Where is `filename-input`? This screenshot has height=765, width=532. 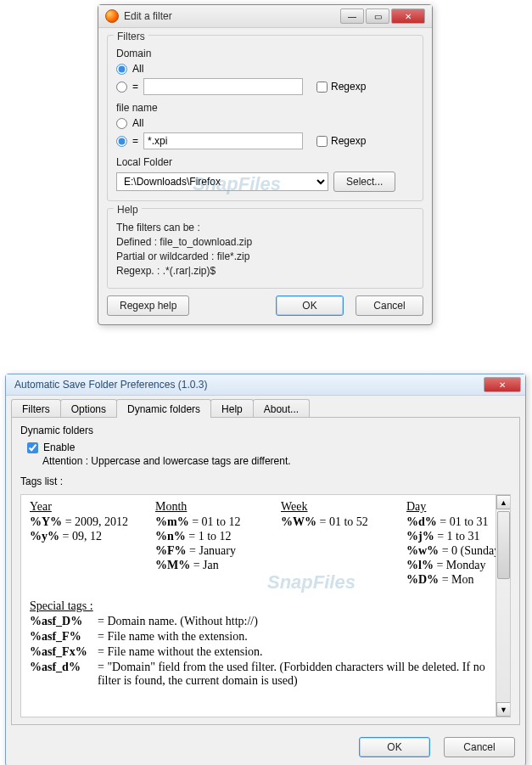
filename-input is located at coordinates (223, 141).